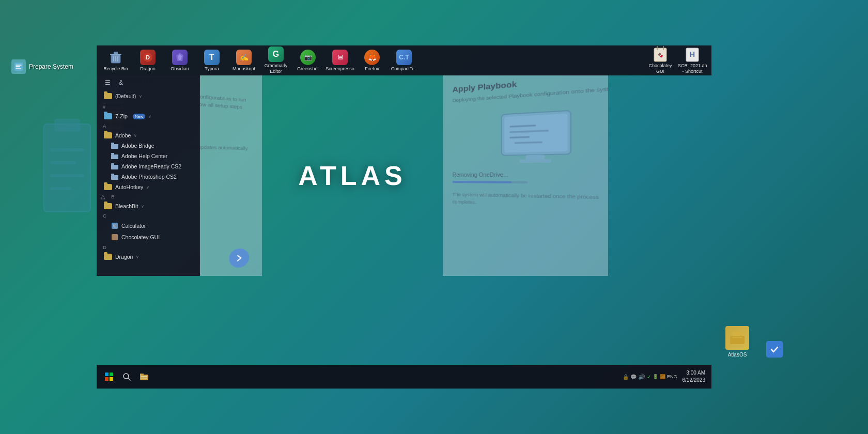 The width and height of the screenshot is (868, 434). I want to click on checkbox-icon, so click(774, 349).